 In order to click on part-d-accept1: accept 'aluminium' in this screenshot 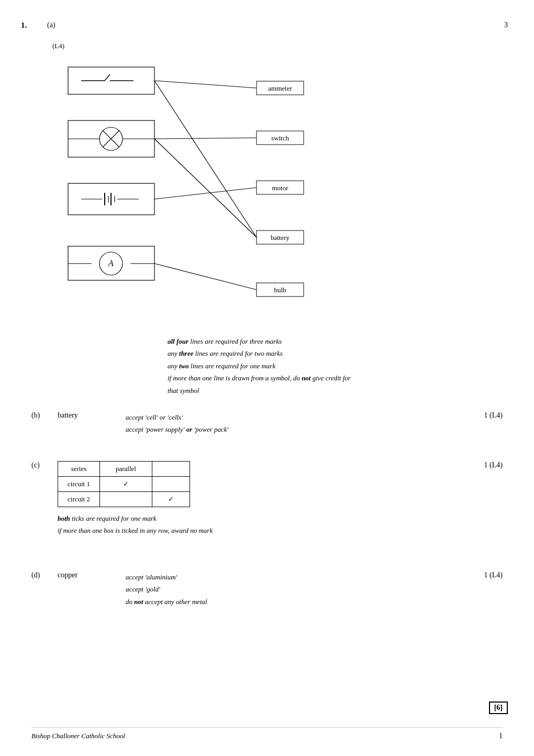, I will do `click(293, 577)`.